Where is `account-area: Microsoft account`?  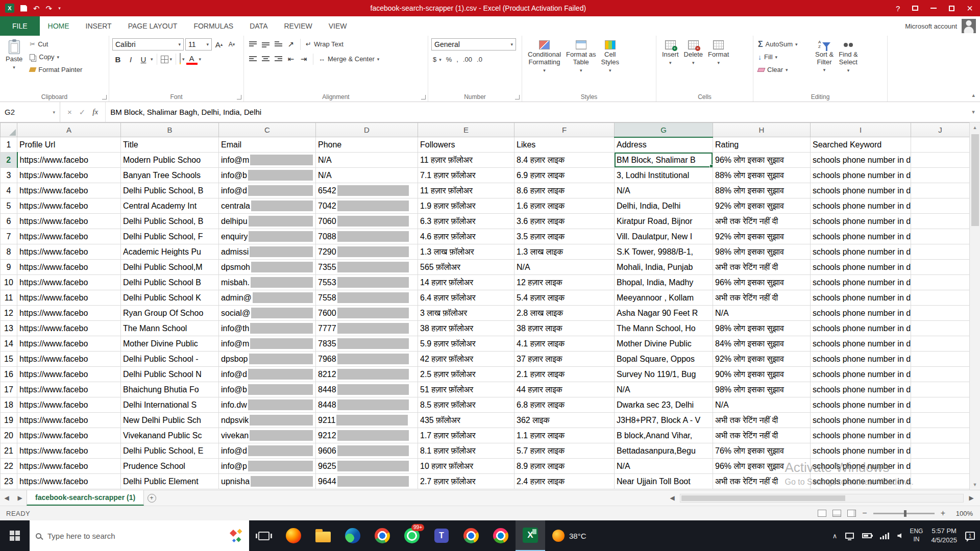 account-area: Microsoft account is located at coordinates (942, 26).